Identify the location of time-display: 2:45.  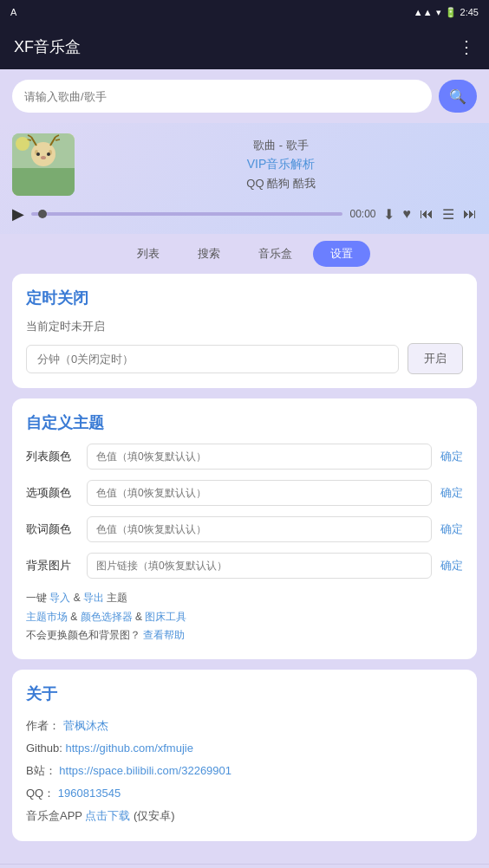
(470, 12).